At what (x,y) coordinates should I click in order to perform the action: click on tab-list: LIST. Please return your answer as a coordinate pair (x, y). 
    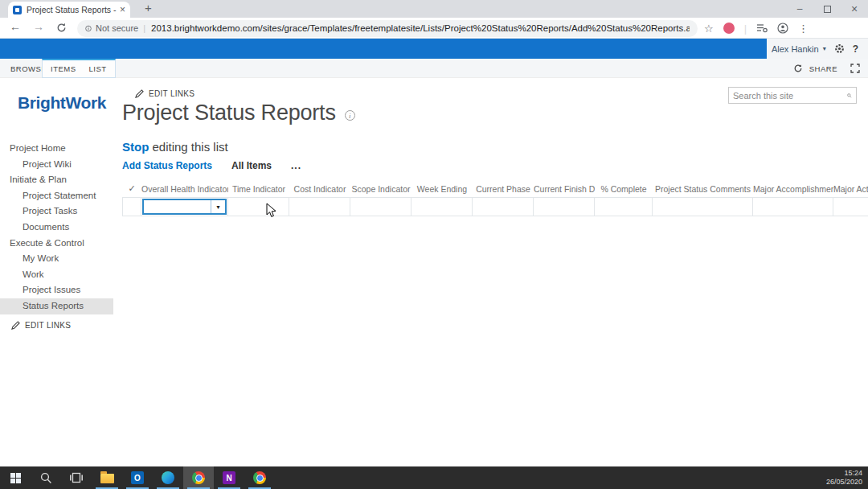
    Looking at the image, I should click on (98, 69).